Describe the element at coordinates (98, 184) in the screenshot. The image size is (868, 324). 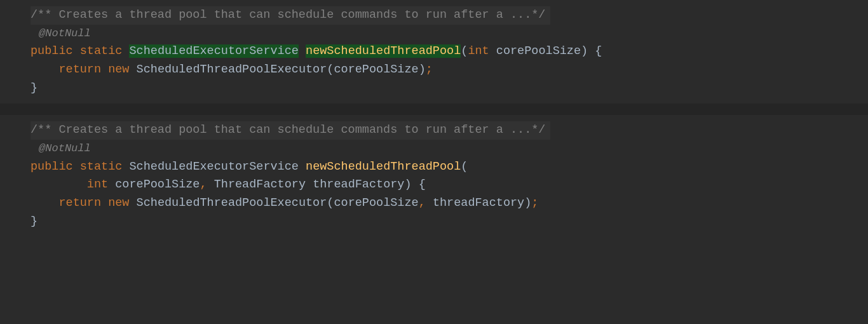
I see `param1-type: int` at that location.